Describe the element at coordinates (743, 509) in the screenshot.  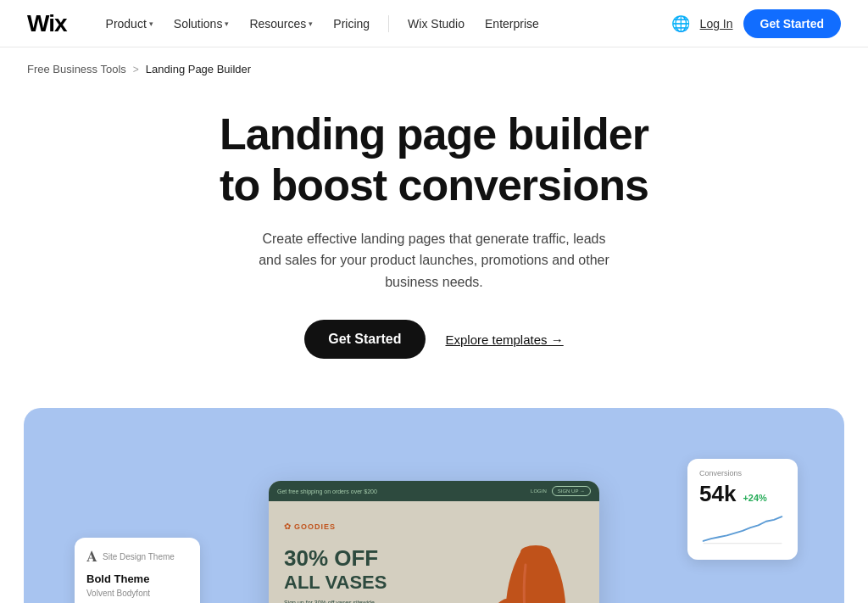
I see `stats-card: Conversions 54k +24%` at that location.